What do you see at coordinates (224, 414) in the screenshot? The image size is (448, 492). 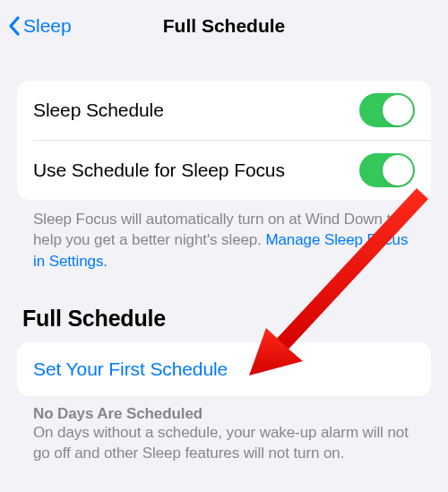 I see `no-days-title: No Days Are Scheduled` at bounding box center [224, 414].